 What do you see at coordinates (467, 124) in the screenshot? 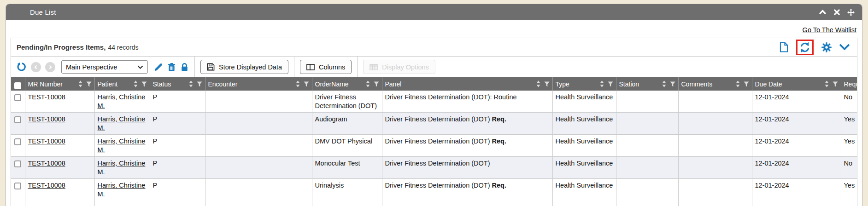
I see `panel-cell: Driver Fitness Determination (DOT)Req.` at bounding box center [467, 124].